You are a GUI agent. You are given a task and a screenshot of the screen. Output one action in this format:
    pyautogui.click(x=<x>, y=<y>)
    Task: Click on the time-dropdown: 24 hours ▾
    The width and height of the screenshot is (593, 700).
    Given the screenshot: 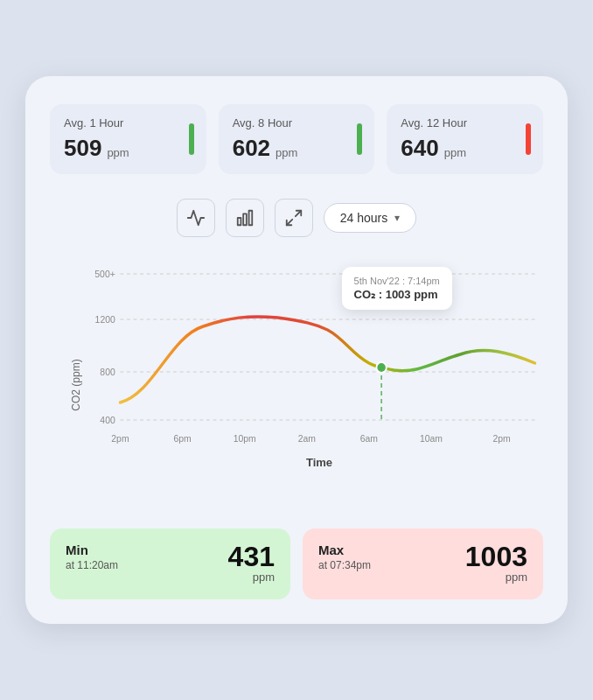 What is the action you would take?
    pyautogui.click(x=370, y=218)
    